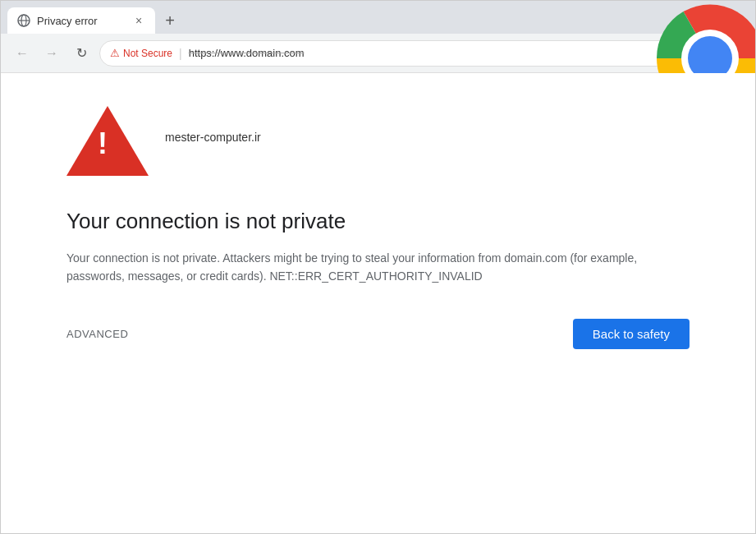 This screenshot has width=756, height=534. Describe the element at coordinates (213, 137) in the screenshot. I see `domain-name: mester-computer.ir` at that location.